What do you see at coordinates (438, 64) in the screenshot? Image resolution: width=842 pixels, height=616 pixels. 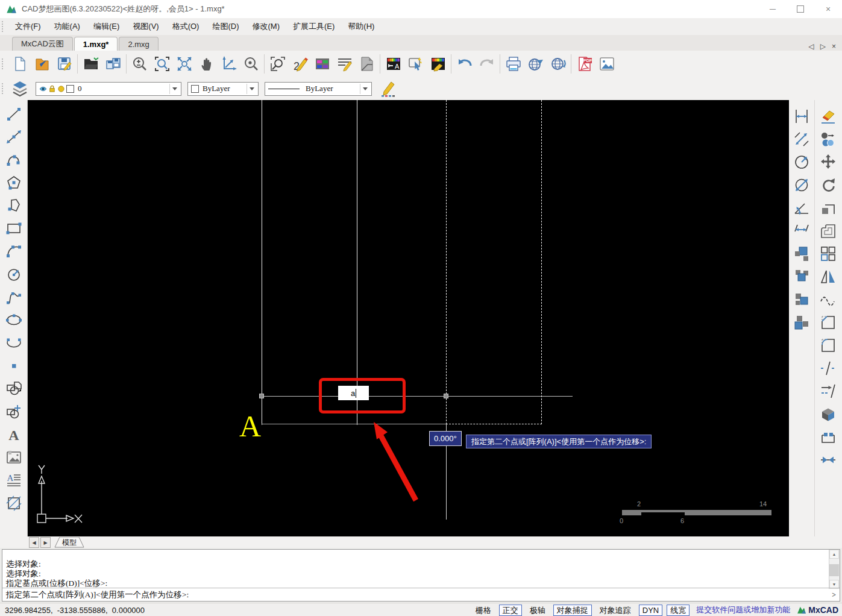 I see `format-painter-button` at bounding box center [438, 64].